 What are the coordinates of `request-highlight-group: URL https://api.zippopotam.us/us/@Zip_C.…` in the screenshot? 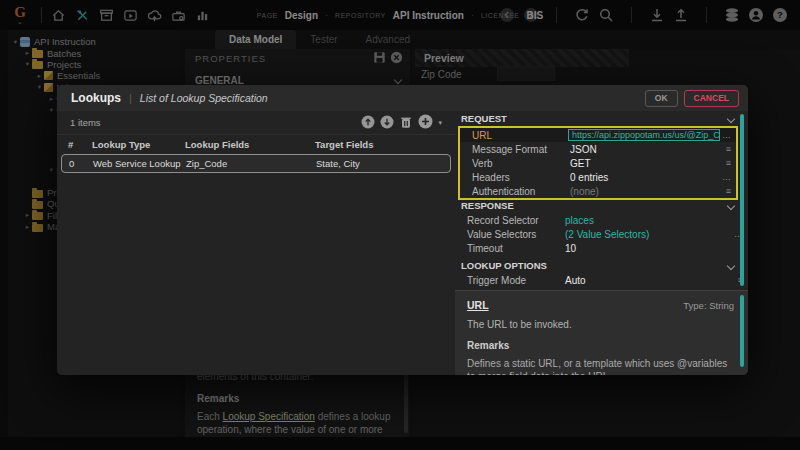 It's located at (598, 163).